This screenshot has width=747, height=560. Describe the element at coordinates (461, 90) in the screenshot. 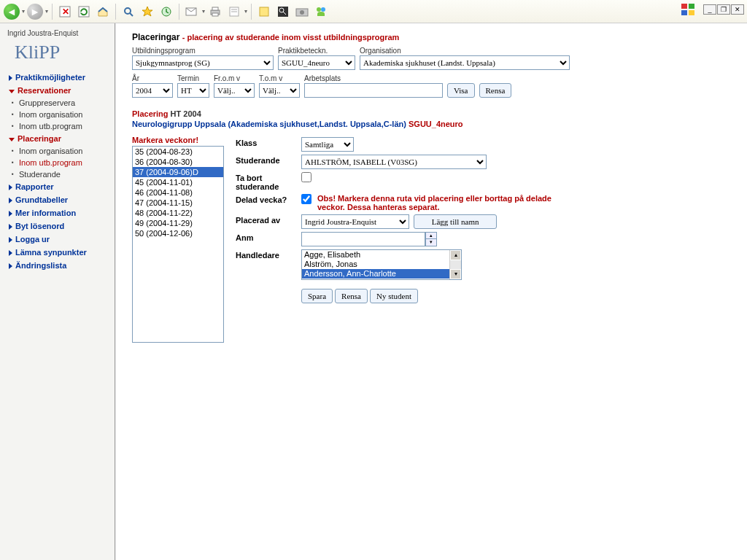

I see `visa-button: Visa` at that location.